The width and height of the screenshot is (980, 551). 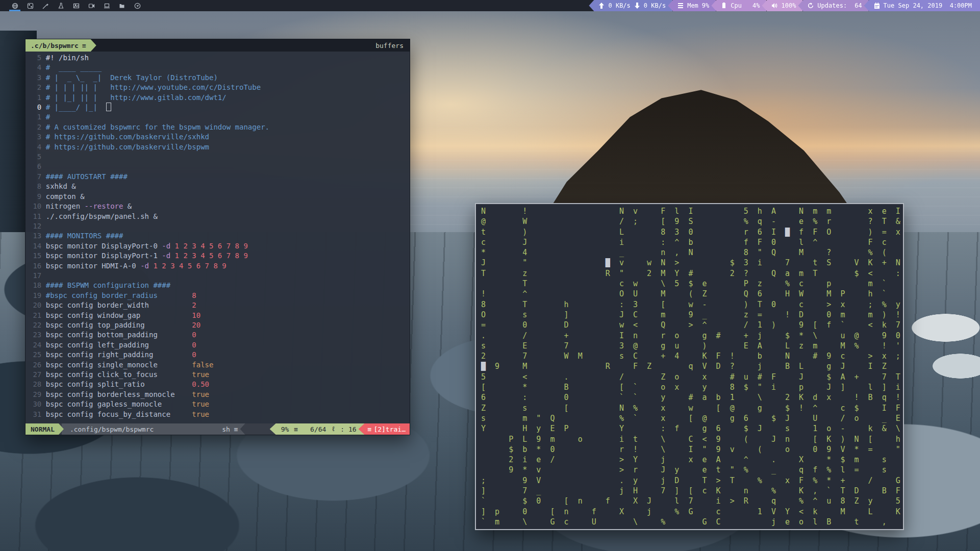 I want to click on editor-line: 30bspc config gapless_monocle true, so click(x=219, y=404).